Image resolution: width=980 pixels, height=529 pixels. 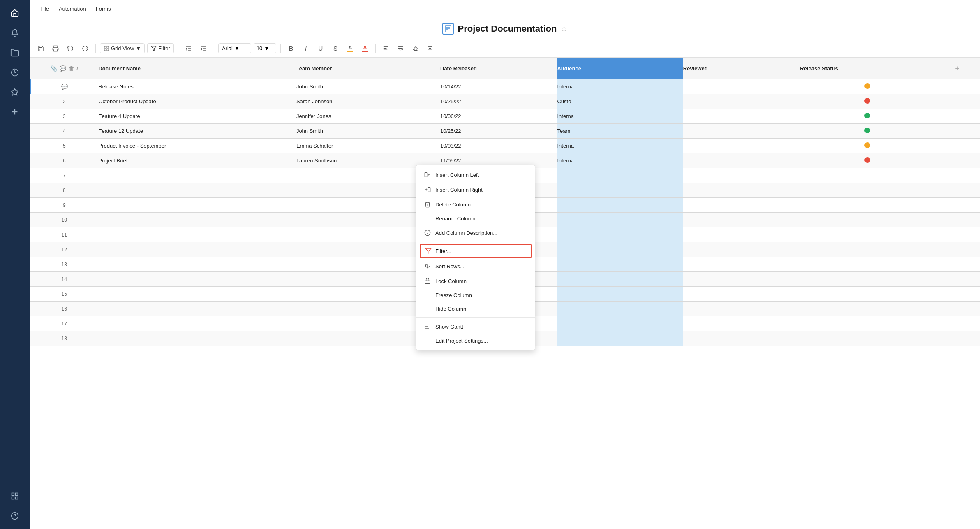 I want to click on ctx-delete-col: Delete Column, so click(x=476, y=204).